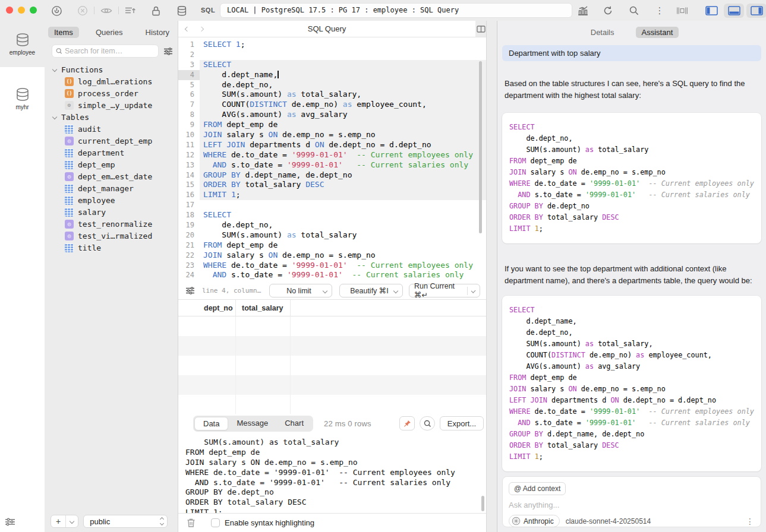 The height and width of the screenshot is (532, 766). Describe the element at coordinates (660, 11) in the screenshot. I see `more-options-icon: ⋮` at that location.